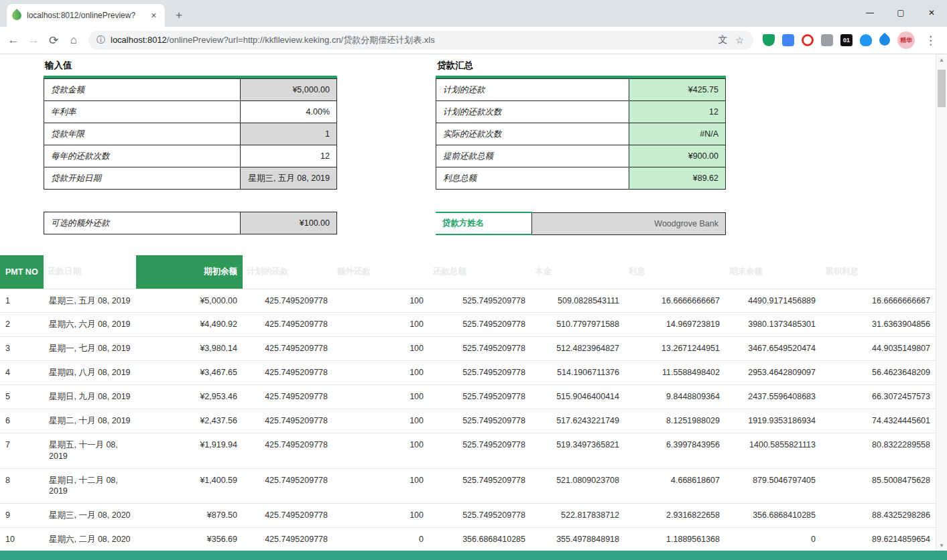 Image resolution: width=947 pixels, height=560 pixels. What do you see at coordinates (190, 90) in the screenshot?
I see `input-row: 贷款金额¥5,000.00` at bounding box center [190, 90].